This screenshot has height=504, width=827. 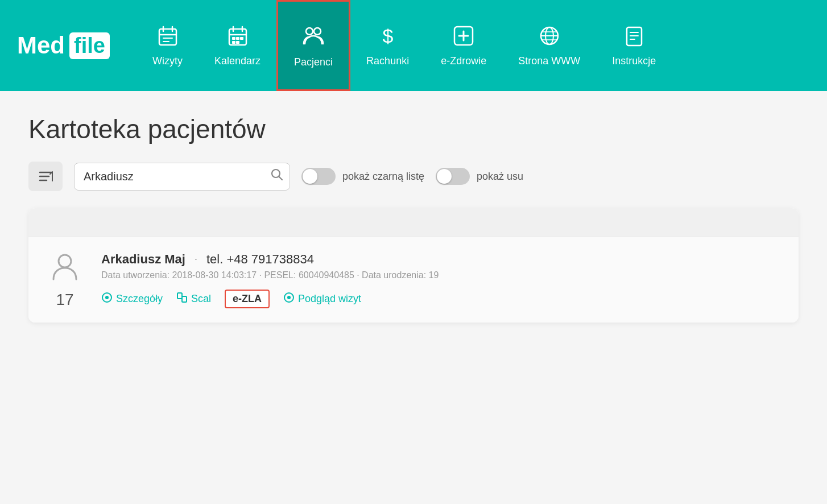 What do you see at coordinates (313, 46) in the screenshot?
I see `nav-item-pacjenci: Pacjenci` at bounding box center [313, 46].